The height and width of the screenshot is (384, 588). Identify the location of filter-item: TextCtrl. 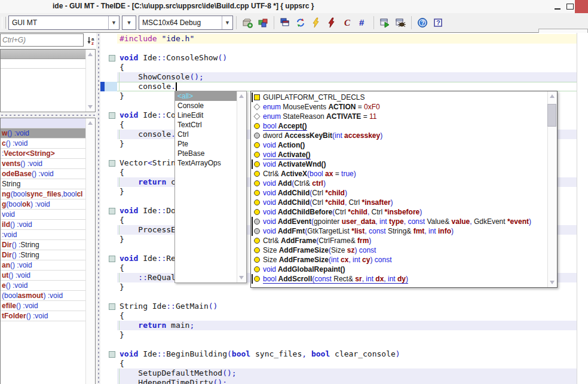
(206, 125).